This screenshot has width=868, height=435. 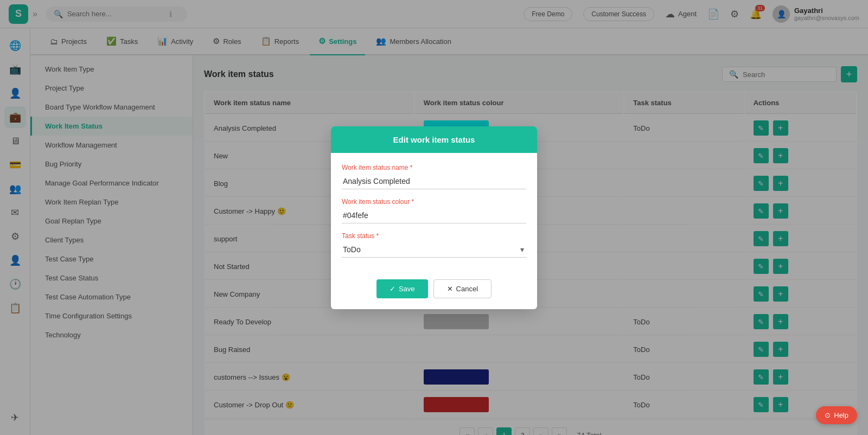 What do you see at coordinates (837, 415) in the screenshot?
I see `help-button: ⊙ Help` at bounding box center [837, 415].